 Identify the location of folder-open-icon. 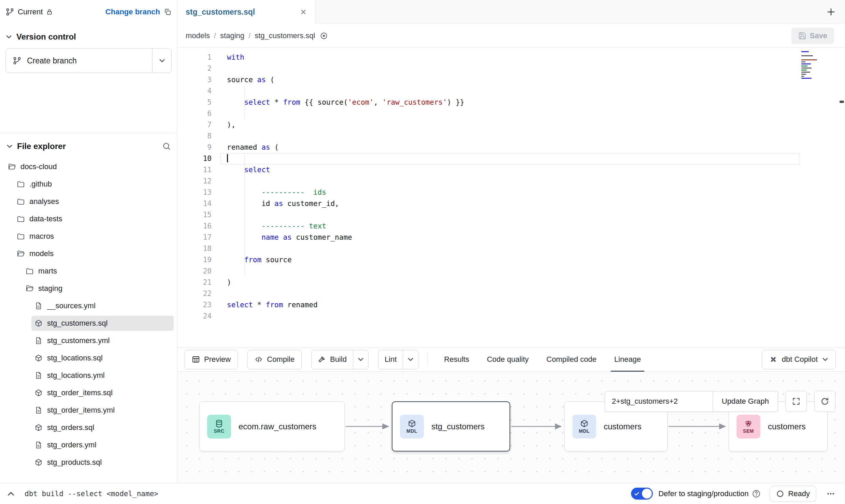
(21, 254).